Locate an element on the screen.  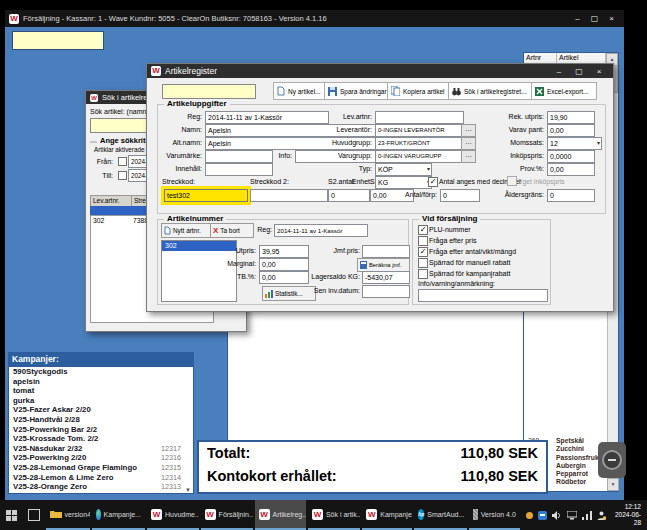
excel-export-button: Excel-export... is located at coordinates (564, 91).